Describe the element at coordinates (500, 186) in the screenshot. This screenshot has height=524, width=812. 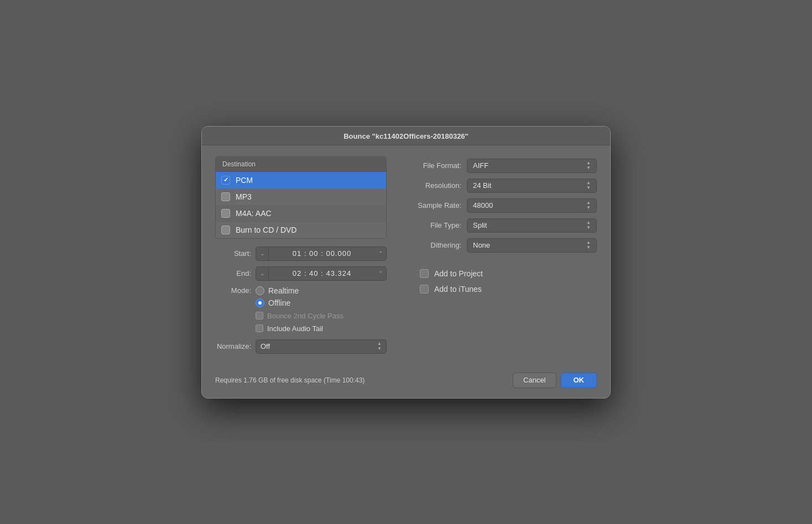
I see `resolution-row: Resolution: 24 Bit ▲ ▼` at that location.